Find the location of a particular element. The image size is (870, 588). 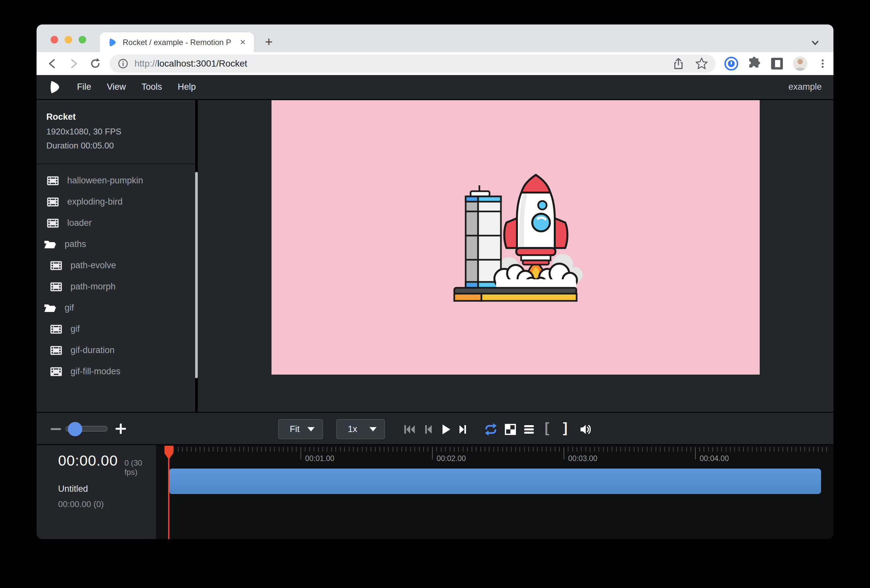

remotion-menu-bar: File View Tools Help example is located at coordinates (435, 88).